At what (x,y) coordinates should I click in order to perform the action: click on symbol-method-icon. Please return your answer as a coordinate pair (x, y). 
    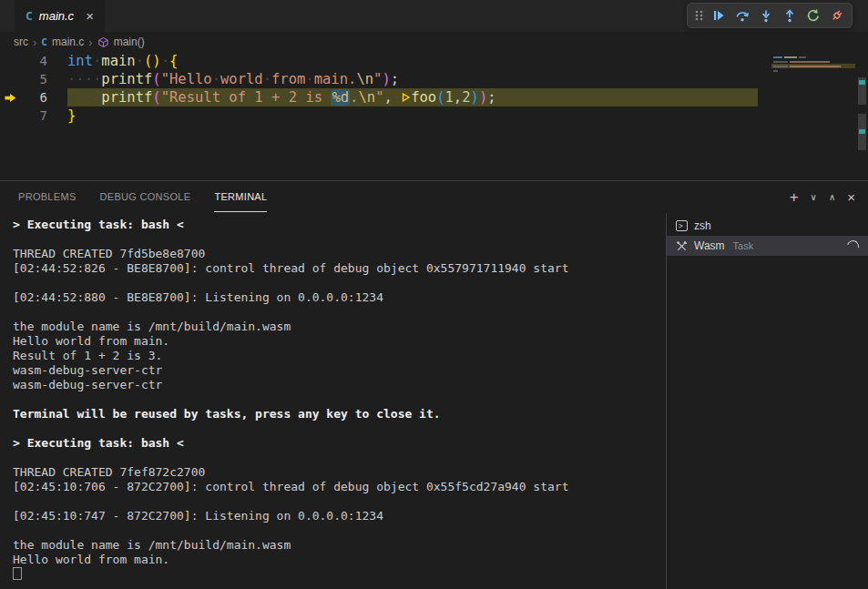
    Looking at the image, I should click on (104, 42).